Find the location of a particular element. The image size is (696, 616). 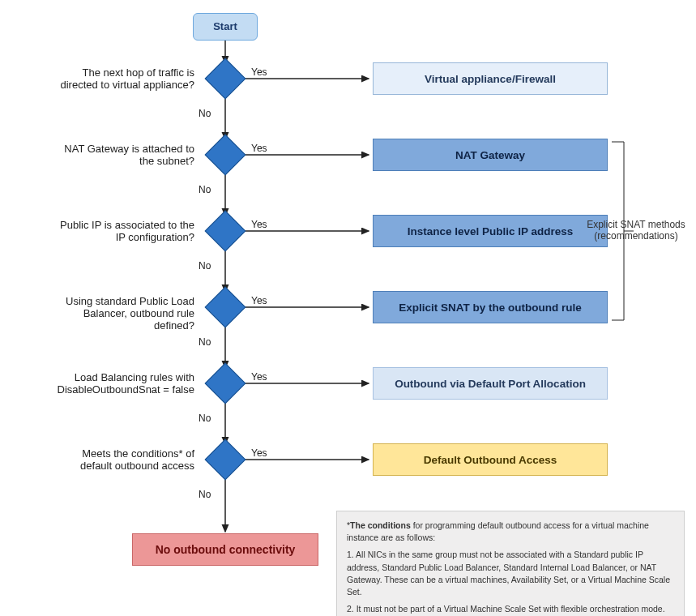

decision-3-question: Public IP is associated to the IP config… is located at coordinates (122, 231).